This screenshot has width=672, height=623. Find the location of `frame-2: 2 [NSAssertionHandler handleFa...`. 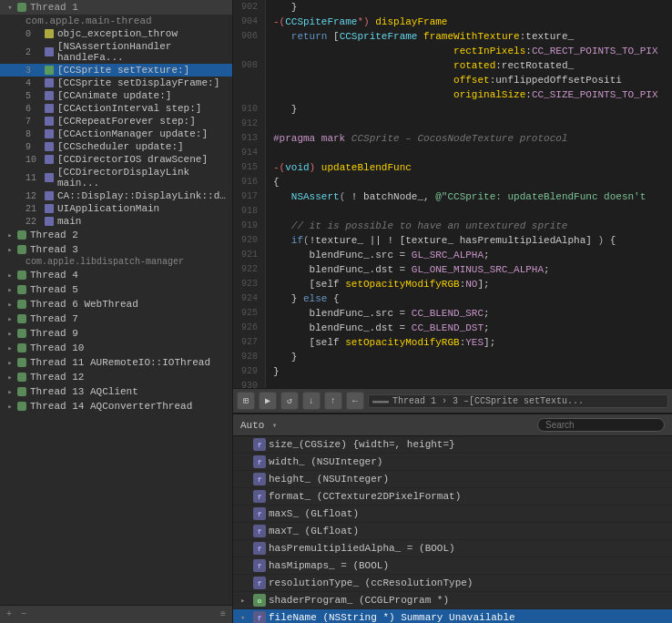

frame-2: 2 [NSAssertionHandler handleFa... is located at coordinates (117, 52).